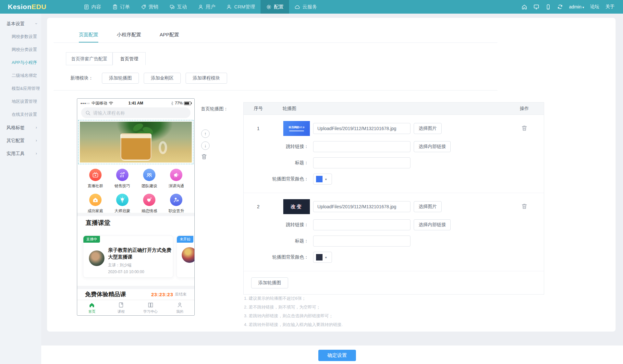  I want to click on topnav-right: admin▾ 论坛 关于, so click(572, 7).